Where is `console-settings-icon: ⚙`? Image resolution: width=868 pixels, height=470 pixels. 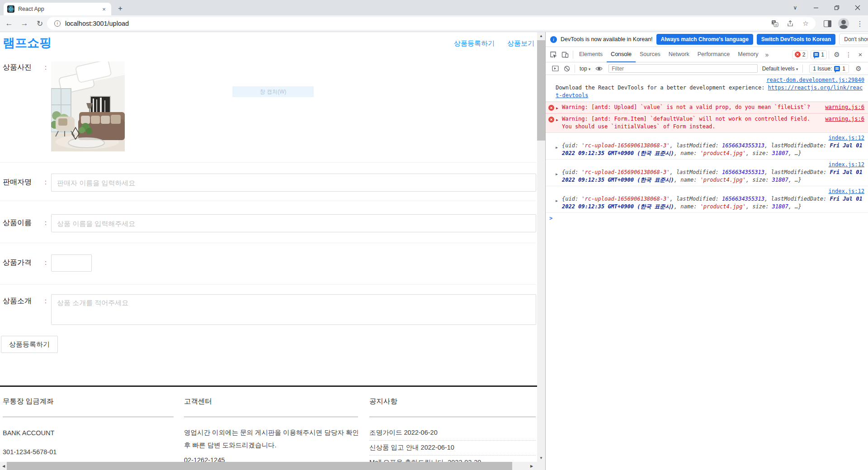 console-settings-icon: ⚙ is located at coordinates (859, 69).